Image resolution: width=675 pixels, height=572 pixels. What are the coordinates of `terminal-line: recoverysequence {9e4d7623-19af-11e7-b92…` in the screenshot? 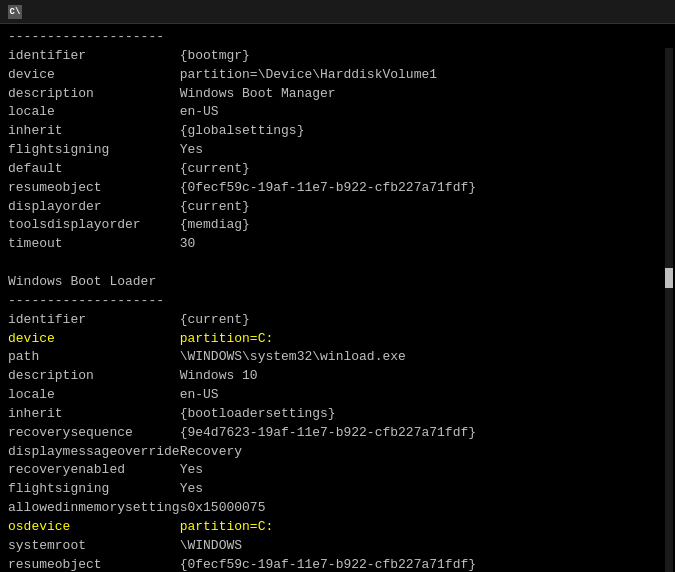 It's located at (338, 434).